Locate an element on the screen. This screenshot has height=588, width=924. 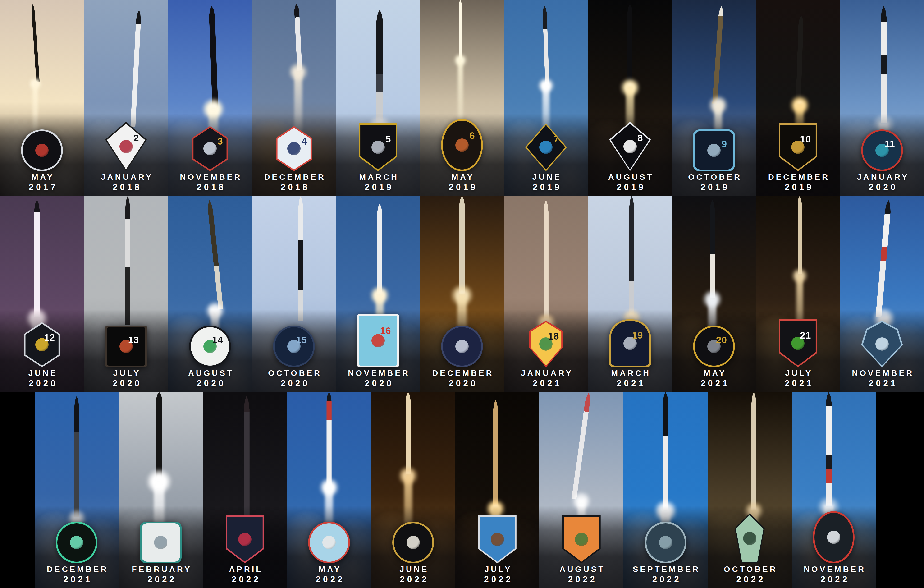
launch-month: JANUARY is located at coordinates (126, 177).